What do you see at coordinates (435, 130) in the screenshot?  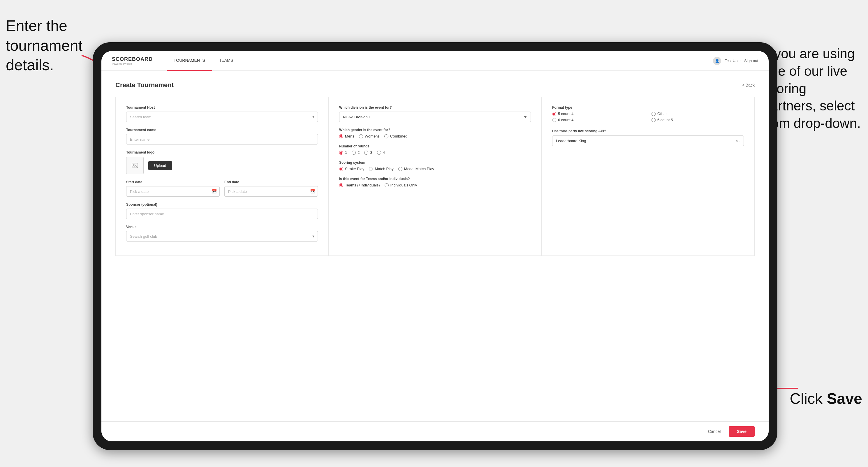 I see `gender-label: Which gender is the event for?` at bounding box center [435, 130].